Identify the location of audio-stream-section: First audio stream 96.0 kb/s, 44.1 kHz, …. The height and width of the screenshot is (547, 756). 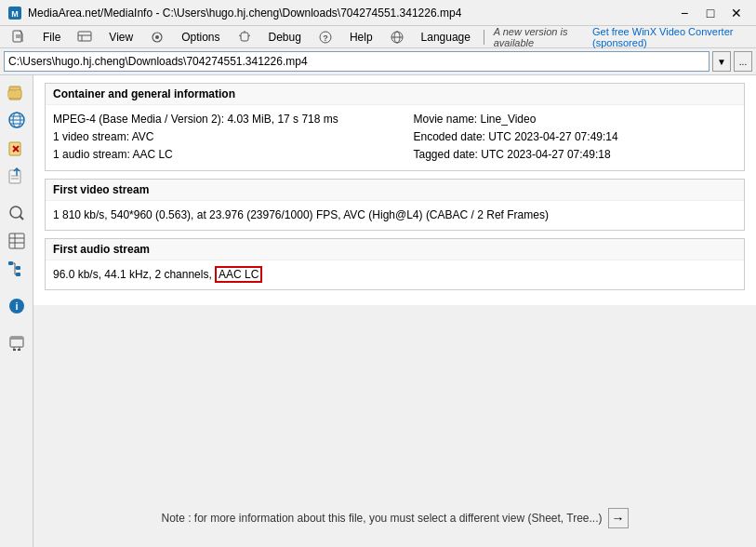
(394, 264).